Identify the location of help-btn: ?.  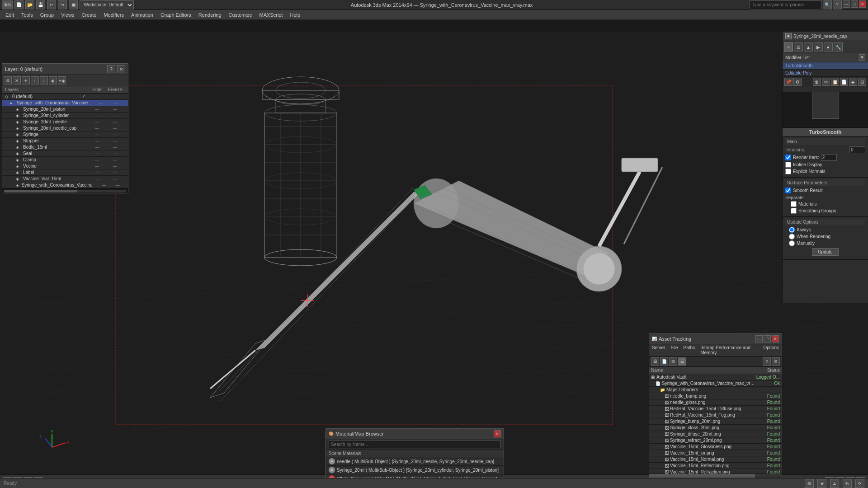
(837, 5).